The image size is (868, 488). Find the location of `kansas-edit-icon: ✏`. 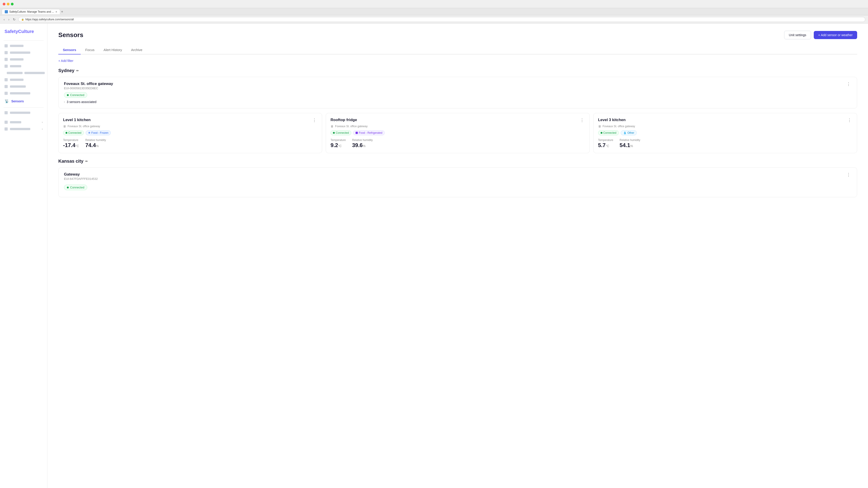

kansas-edit-icon: ✏ is located at coordinates (87, 161).